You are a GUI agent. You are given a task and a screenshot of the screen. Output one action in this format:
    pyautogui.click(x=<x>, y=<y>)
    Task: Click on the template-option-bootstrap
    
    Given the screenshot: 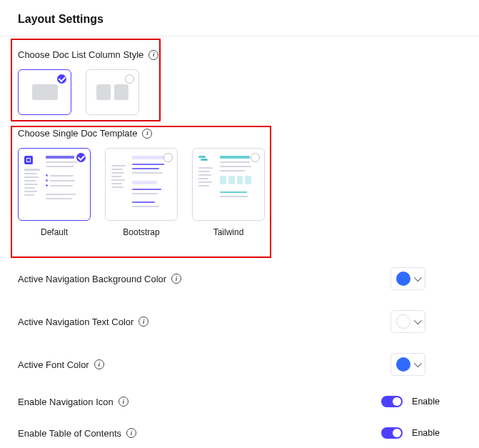 What is the action you would take?
    pyautogui.click(x=141, y=184)
    